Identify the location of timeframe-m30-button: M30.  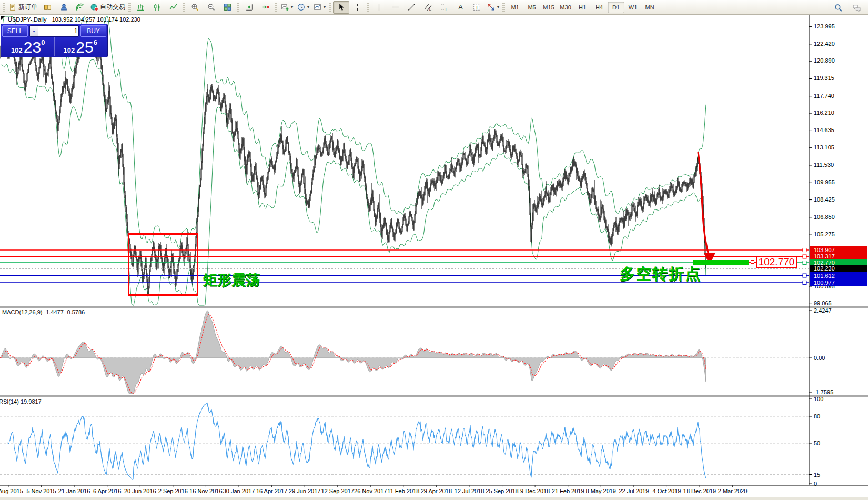
(566, 7).